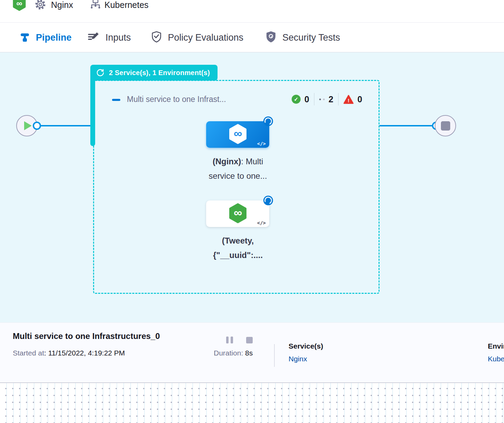  Describe the element at coordinates (65, 126) in the screenshot. I see `edge-start-to-stage` at that location.